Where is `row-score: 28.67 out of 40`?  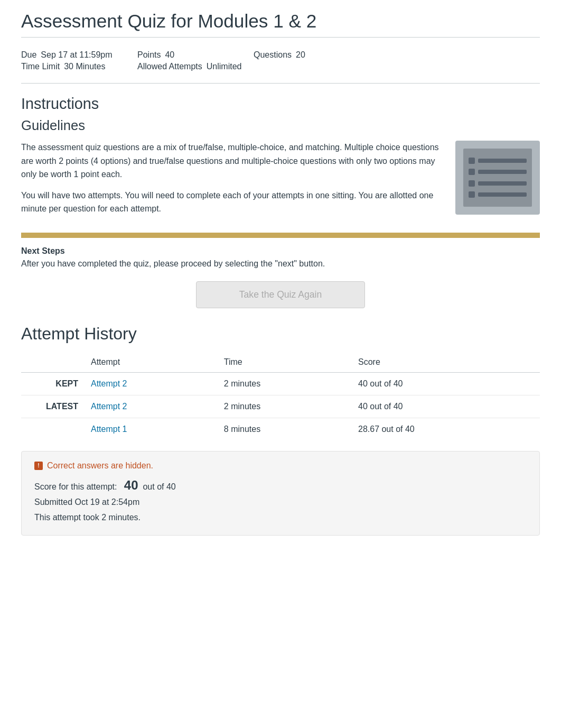 row-score: 28.67 out of 40 is located at coordinates (446, 429).